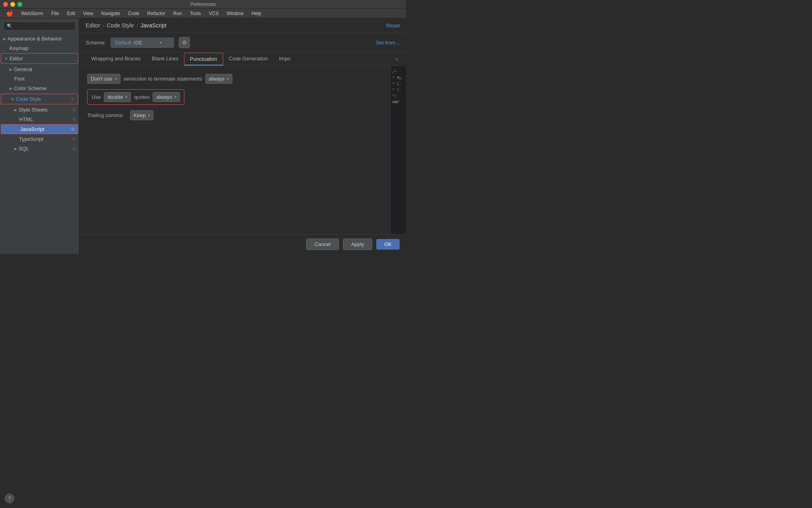 The image size is (812, 508). What do you see at coordinates (13, 4) in the screenshot?
I see `minimize-button` at bounding box center [13, 4].